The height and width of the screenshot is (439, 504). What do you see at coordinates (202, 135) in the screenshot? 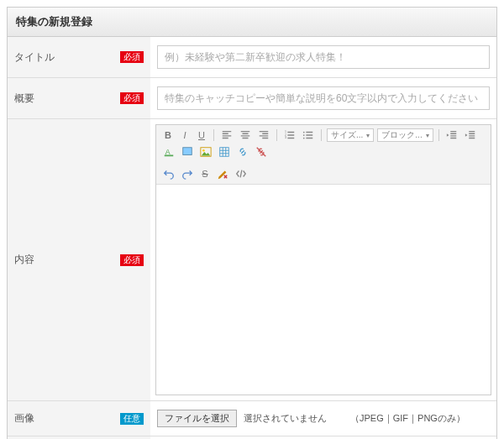
I see `underline-icon: U` at bounding box center [202, 135].